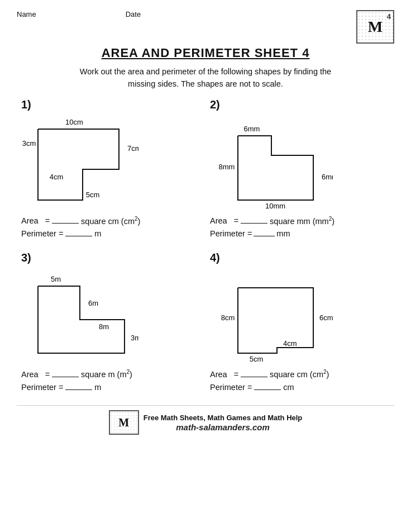 The height and width of the screenshot is (532, 411). What do you see at coordinates (29, 143) in the screenshot?
I see `dim-shape1-left: 3cm` at bounding box center [29, 143].